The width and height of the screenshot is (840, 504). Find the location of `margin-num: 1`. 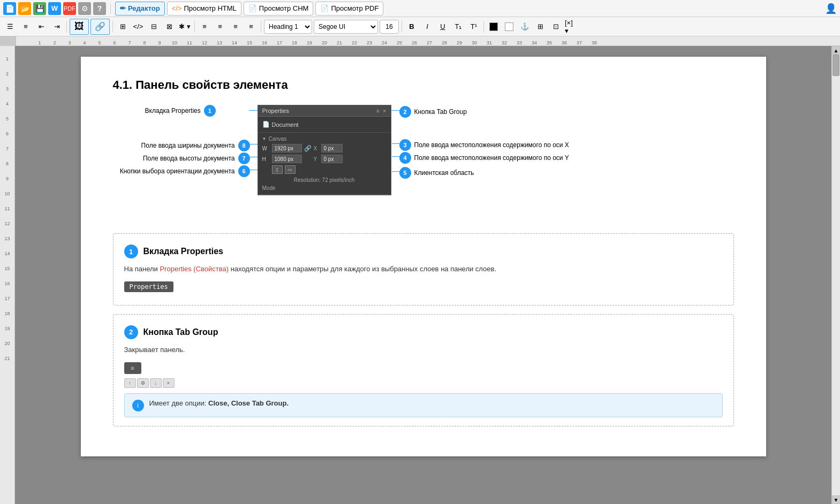

margin-num: 1 is located at coordinates (7, 59).